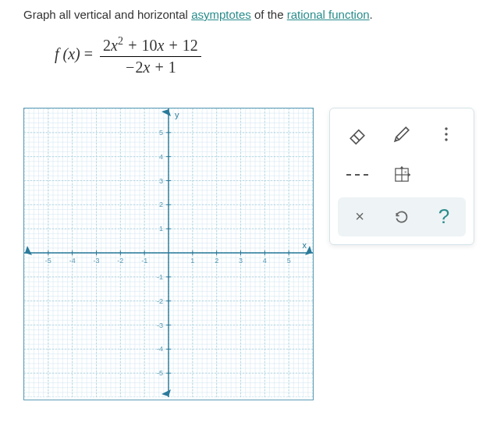 Image resolution: width=504 pixels, height=430 pixels. I want to click on prompt-pre: Graph all vertical and horizontal, so click(108, 14).